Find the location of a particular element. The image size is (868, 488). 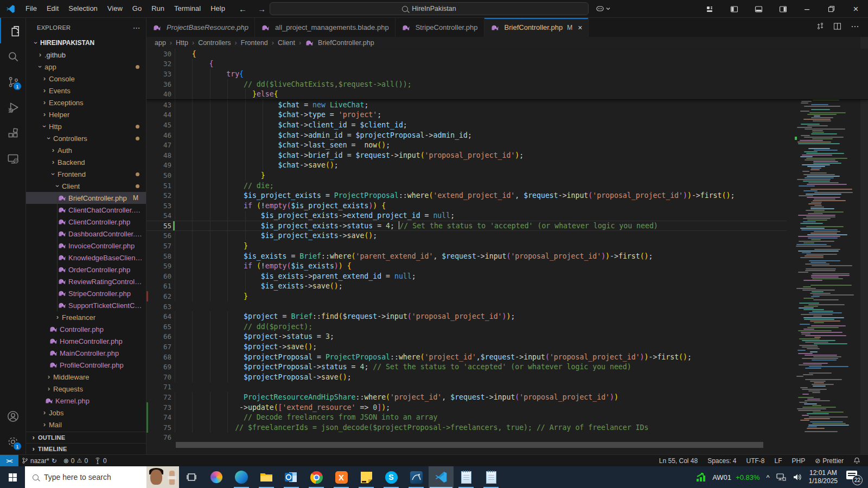

code-line-43: 43 $chat = new LiveChat; is located at coordinates (507, 105).